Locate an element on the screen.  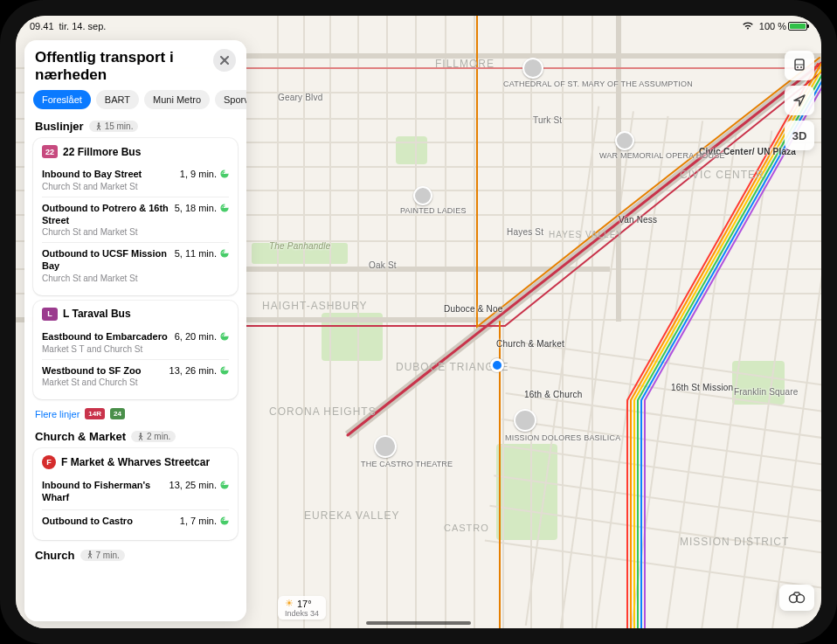
line-title: L Taraval Bus is located at coordinates (97, 314).